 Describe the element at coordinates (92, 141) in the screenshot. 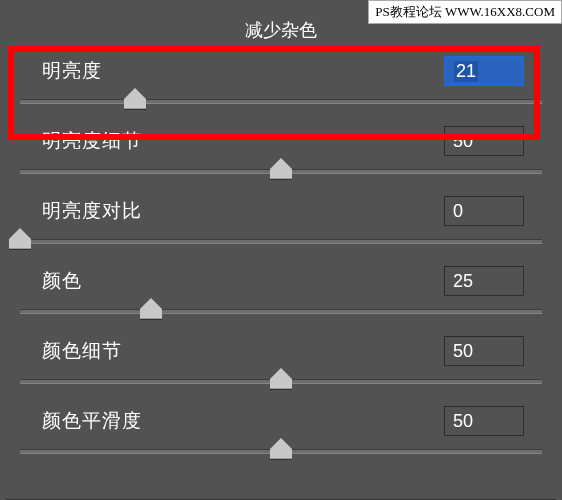

I see `slider-label: 明亮度细节` at that location.